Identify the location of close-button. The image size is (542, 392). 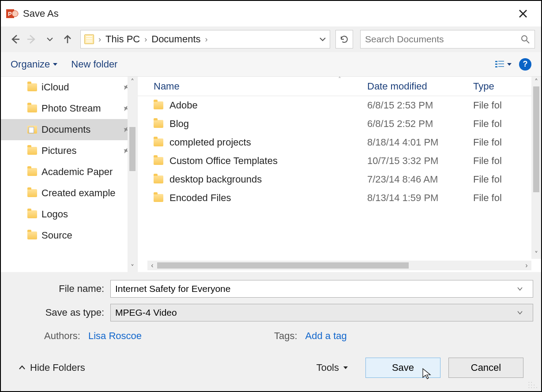
(527, 14).